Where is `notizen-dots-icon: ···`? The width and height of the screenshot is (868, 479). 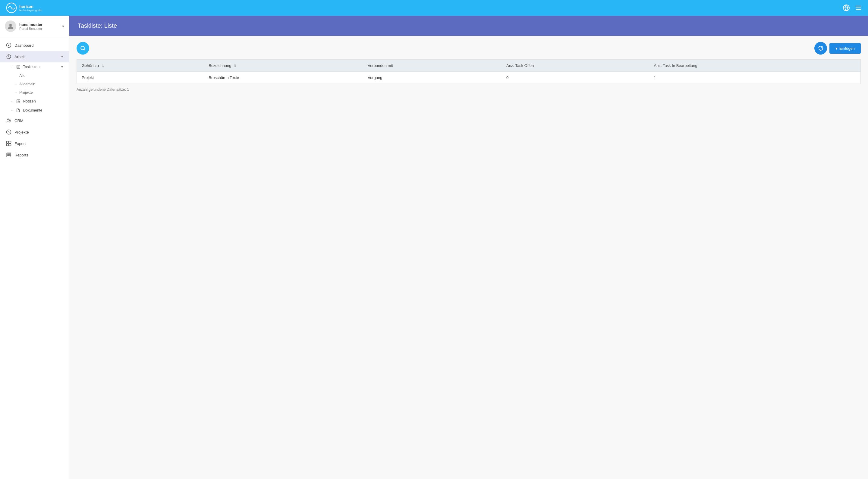 notizen-dots-icon: ··· is located at coordinates (12, 101).